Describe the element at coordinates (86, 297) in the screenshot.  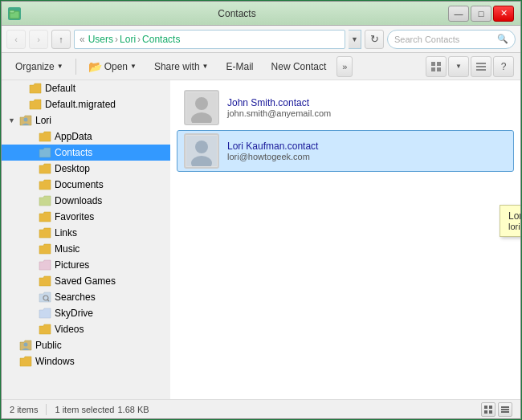
I see `sidebar-item-searches: Searches` at that location.